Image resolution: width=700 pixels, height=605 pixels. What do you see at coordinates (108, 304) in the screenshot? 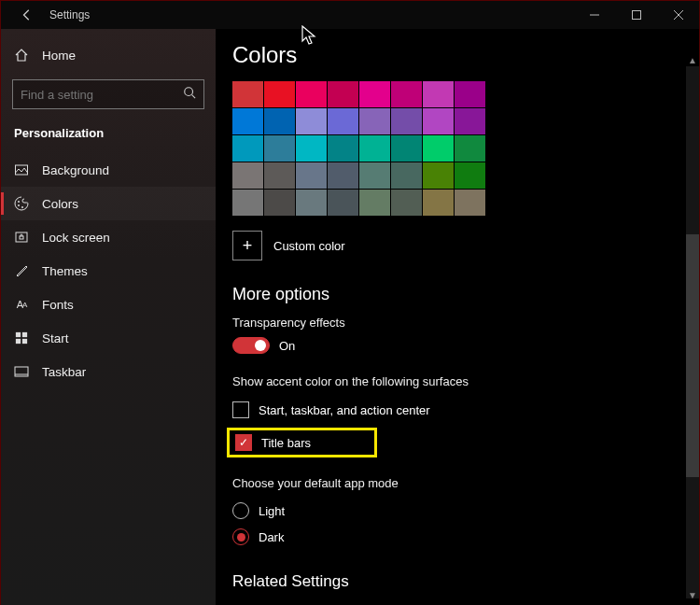
I see `sidebar-item-fonts: AA Fonts` at bounding box center [108, 304].